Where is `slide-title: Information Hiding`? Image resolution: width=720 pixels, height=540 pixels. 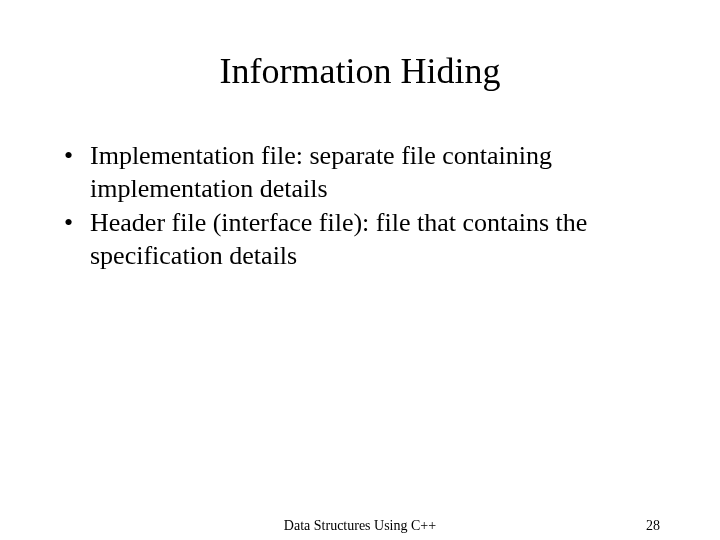
slide-title: Information Hiding is located at coordinates (360, 71).